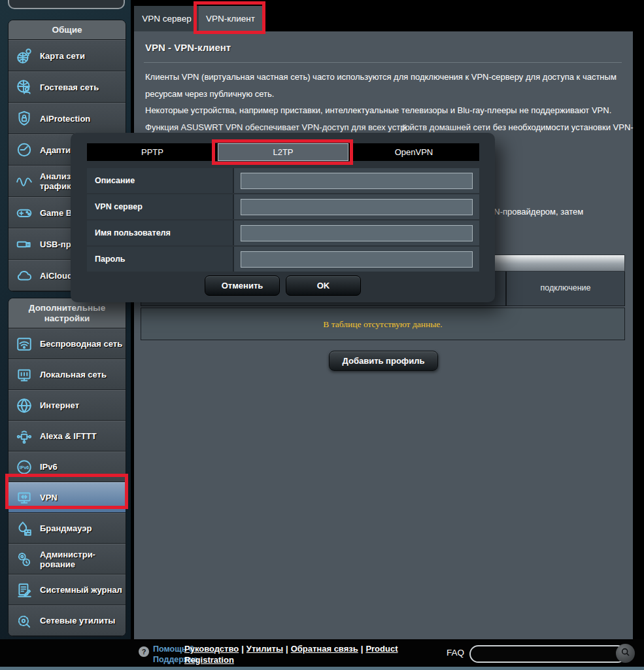  Describe the element at coordinates (24, 529) in the screenshot. I see `firewall-flame-icon` at that location.